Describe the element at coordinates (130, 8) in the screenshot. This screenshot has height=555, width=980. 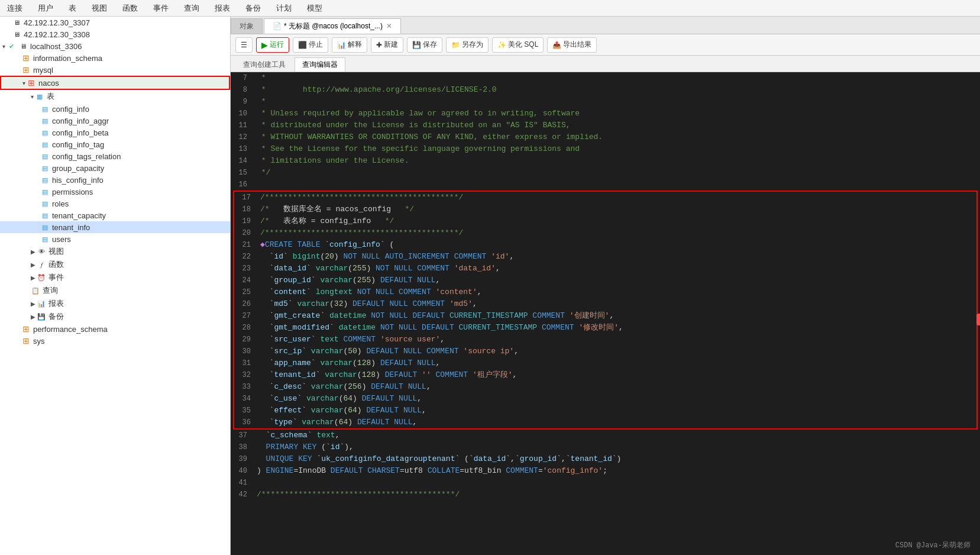
I see `menu-item-function: 函数` at that location.